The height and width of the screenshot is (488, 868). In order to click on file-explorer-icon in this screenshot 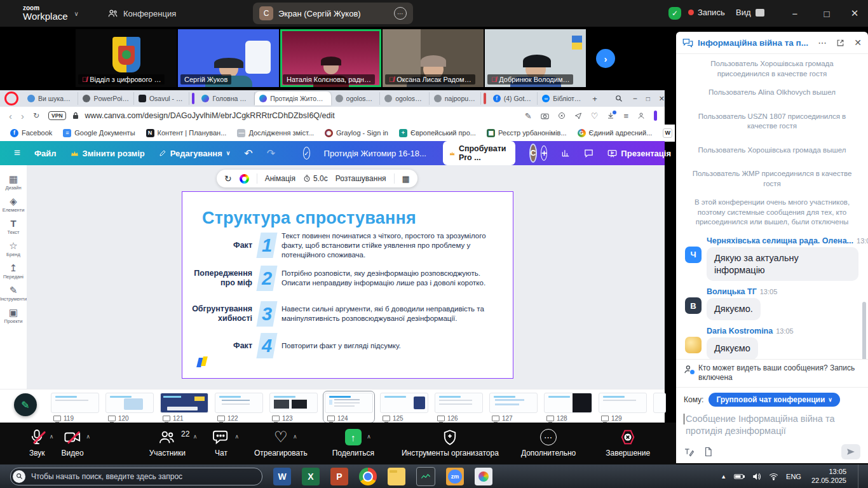, I will do `click(397, 477)`.